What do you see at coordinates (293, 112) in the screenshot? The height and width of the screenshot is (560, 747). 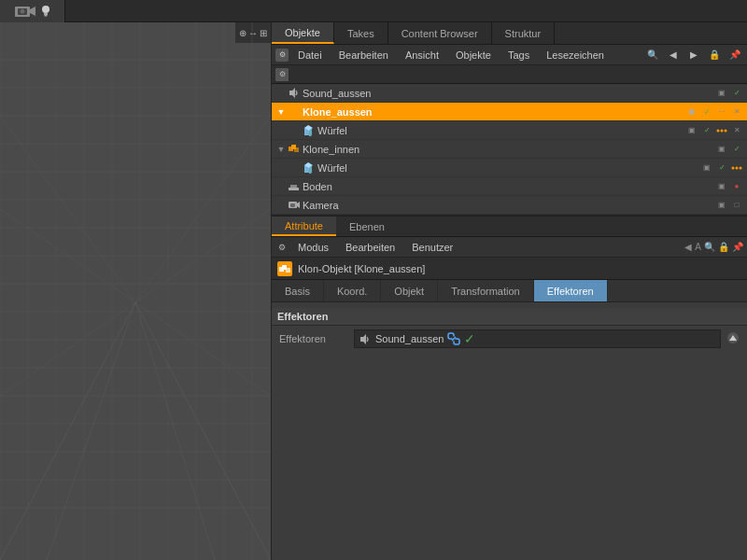 I see `cloner-icon-klone-aussen` at bounding box center [293, 112].